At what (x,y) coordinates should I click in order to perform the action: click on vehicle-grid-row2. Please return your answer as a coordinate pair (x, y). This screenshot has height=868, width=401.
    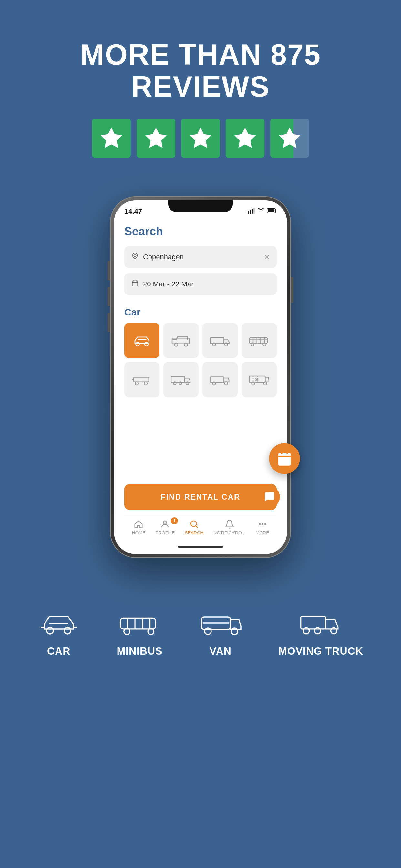
    Looking at the image, I should click on (201, 379).